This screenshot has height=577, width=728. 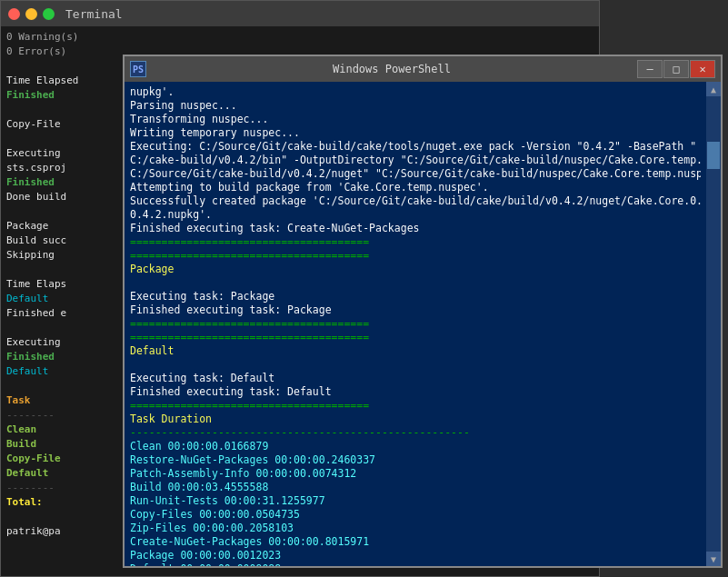 I want to click on terminal-min-btn, so click(x=31, y=15).